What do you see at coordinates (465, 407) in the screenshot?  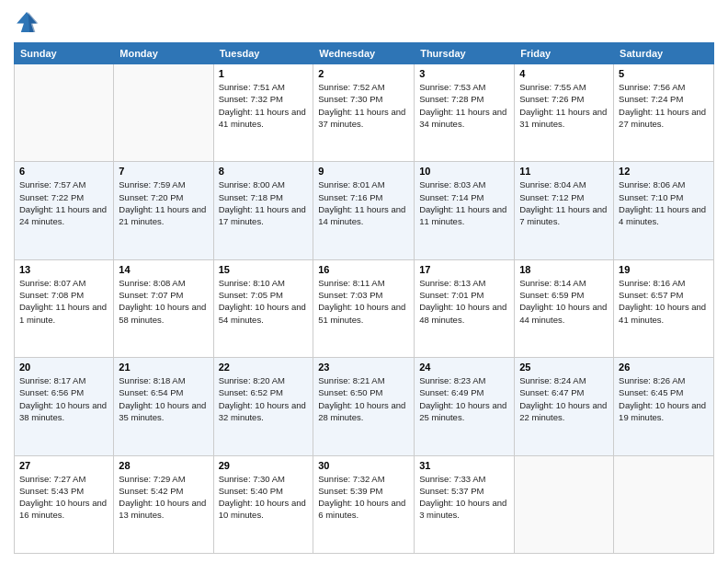 I see `day-cell: 24Sunrise: 8:23 AMSunset: 6:49 PMDayligh…` at bounding box center [465, 407].